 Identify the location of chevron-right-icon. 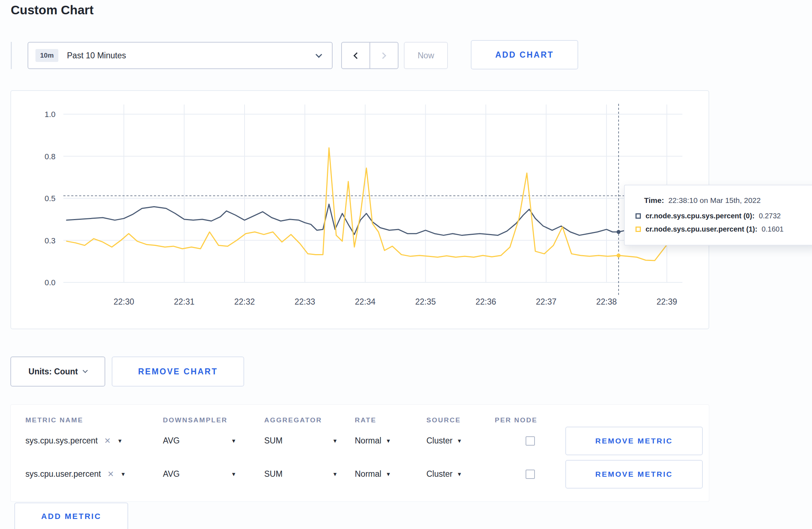
(383, 55).